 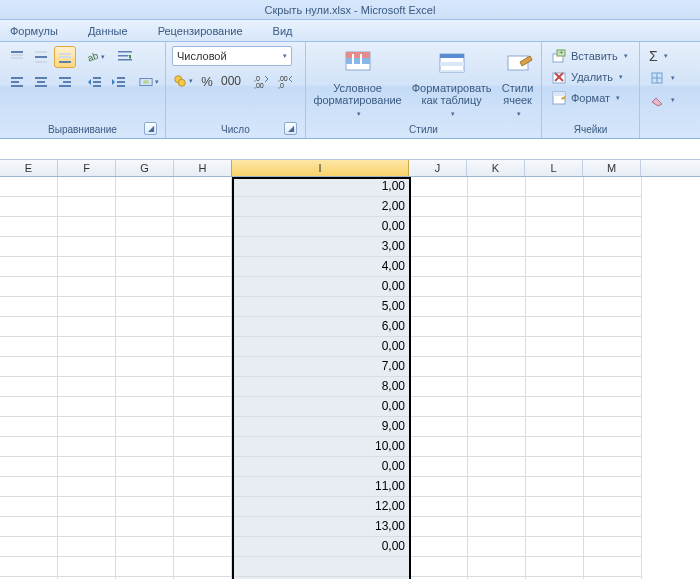 What do you see at coordinates (17, 57) in the screenshot?
I see `align-top-button` at bounding box center [17, 57].